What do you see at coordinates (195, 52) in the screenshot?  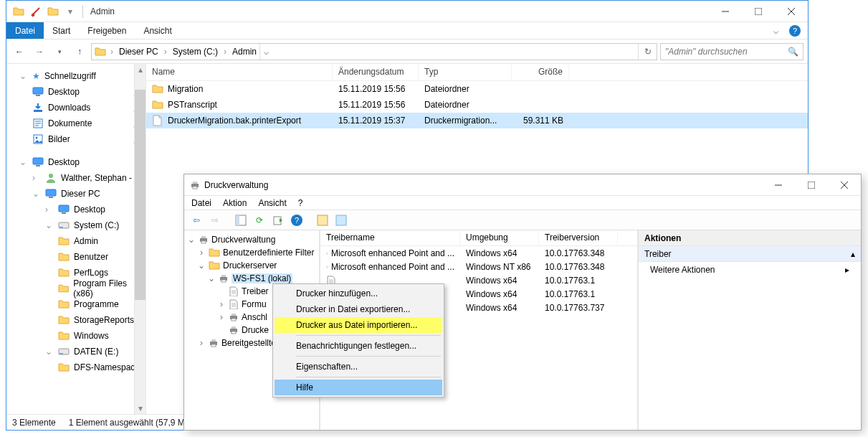 I see `breadcrumb-drive: System (C:)` at bounding box center [195, 52].